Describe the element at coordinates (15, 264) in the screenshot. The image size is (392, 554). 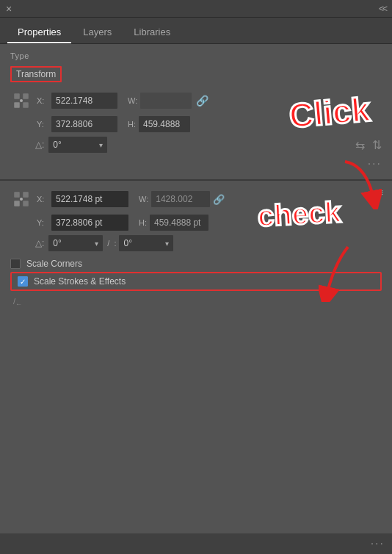
I see `scale-corners-checkbox` at that location.